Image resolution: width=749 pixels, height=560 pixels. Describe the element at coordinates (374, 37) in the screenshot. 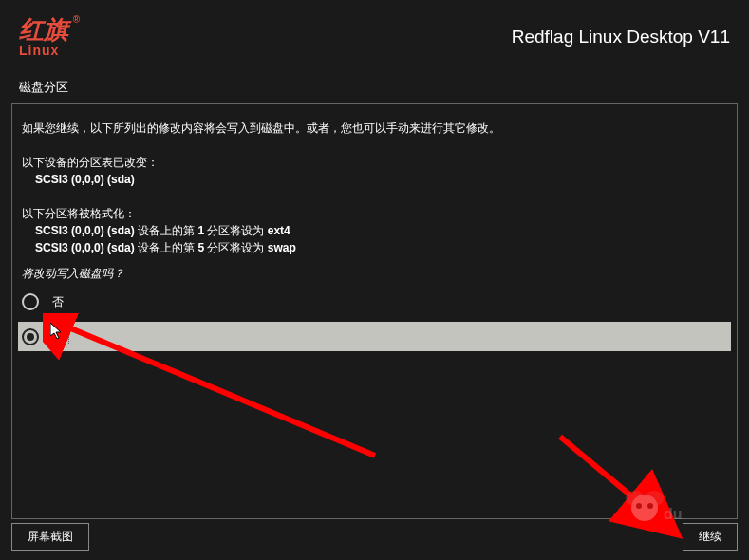

I see `header: 红旗 Linux Redflag Linux Desktop V11` at that location.